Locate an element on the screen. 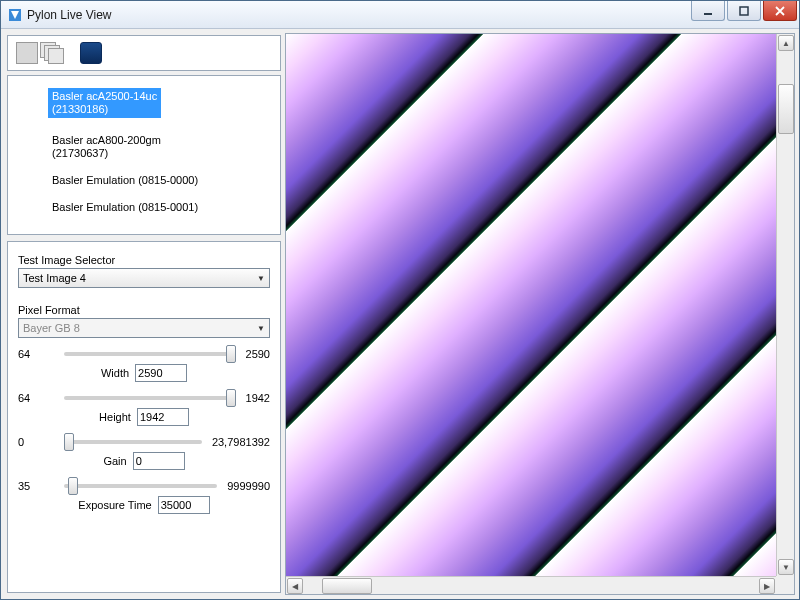  color-view-icon is located at coordinates (91, 53).